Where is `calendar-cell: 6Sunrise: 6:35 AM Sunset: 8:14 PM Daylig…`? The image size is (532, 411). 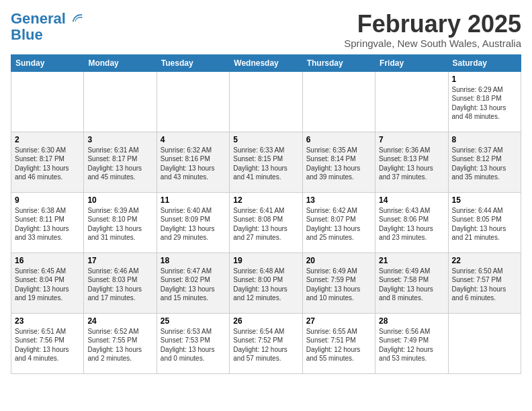
calendar-cell: 6Sunrise: 6:35 AM Sunset: 8:14 PM Daylig… is located at coordinates (339, 162).